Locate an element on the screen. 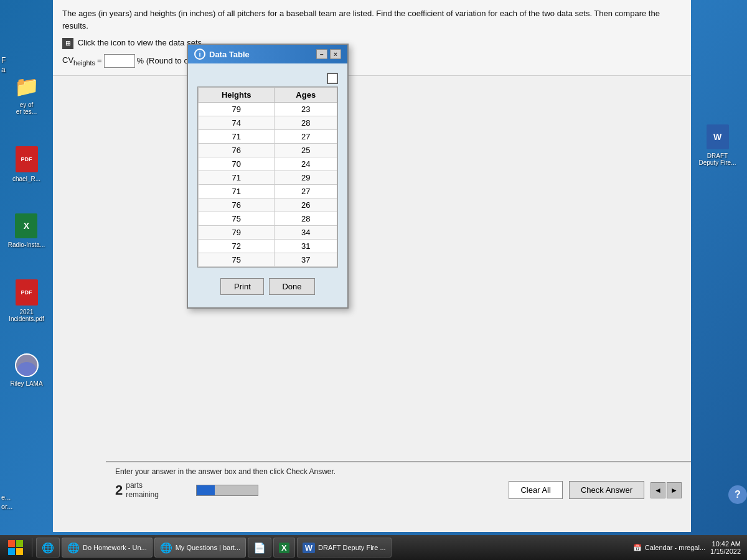  taskbar-questions: 🌐 My Questions | bart... is located at coordinates (200, 548).